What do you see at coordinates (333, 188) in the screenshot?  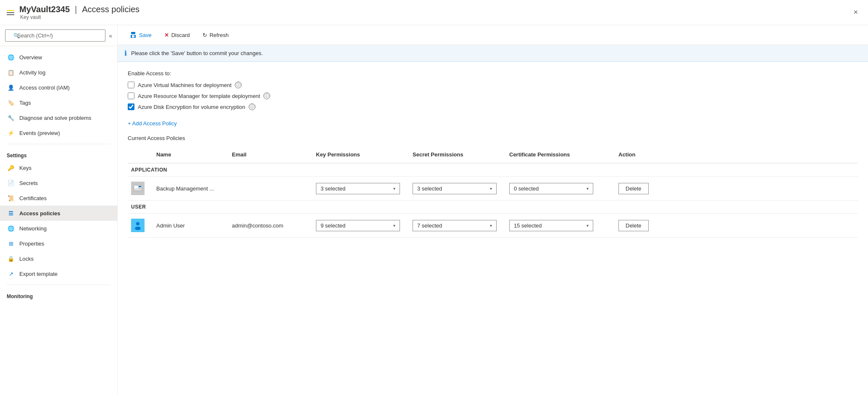 I see `app-key-perms-value: 3 selected` at bounding box center [333, 188].